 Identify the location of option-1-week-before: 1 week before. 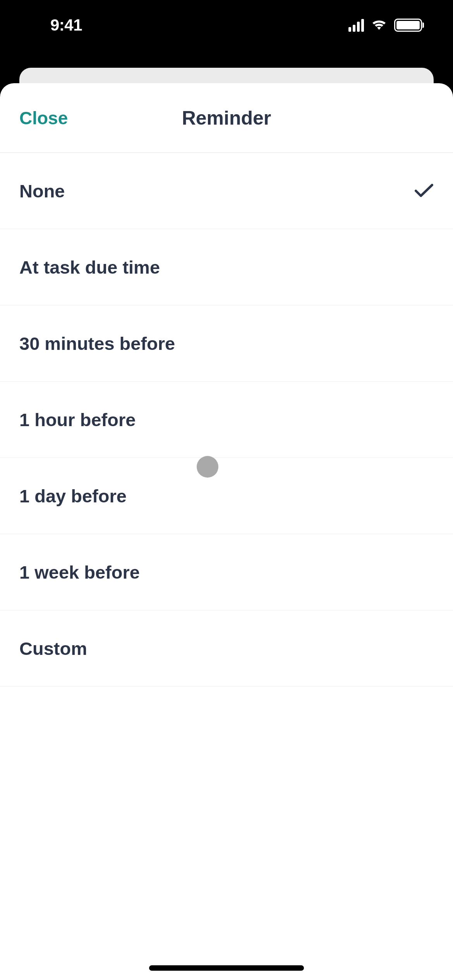
(226, 572).